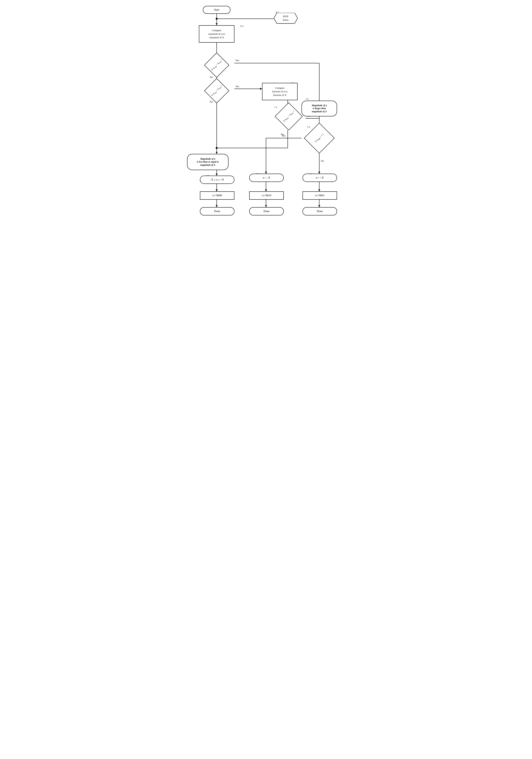 This screenshot has height=759, width=532. Describe the element at coordinates (319, 108) in the screenshot. I see `magnitude-larger-node: Magnitude of αis larger thanmagnitude of…` at that location.